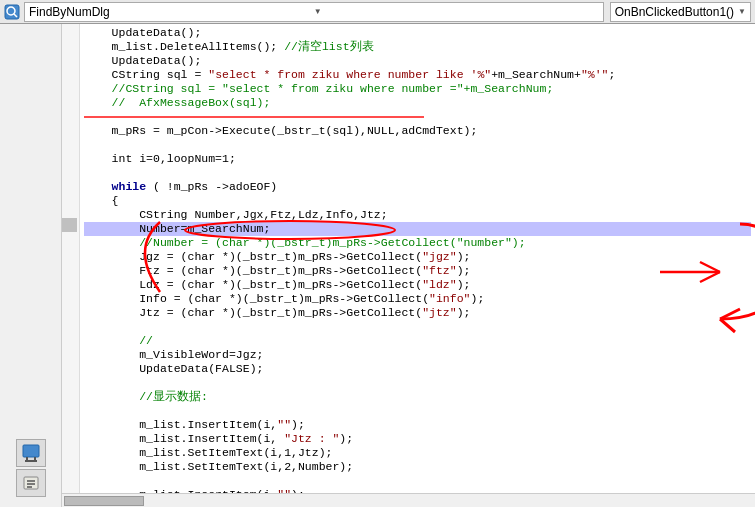 The height and width of the screenshot is (507, 755). What do you see at coordinates (418, 243) in the screenshot?
I see `code-line: //Number = (char *)(_bstr_t)m_pRs->GetCo…` at bounding box center [418, 243].